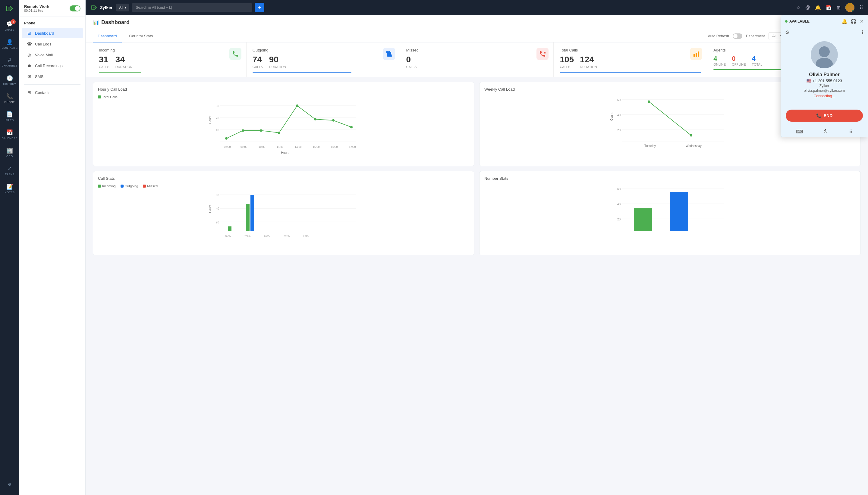  I want to click on svg-text: 2023-..., so click(288, 236).